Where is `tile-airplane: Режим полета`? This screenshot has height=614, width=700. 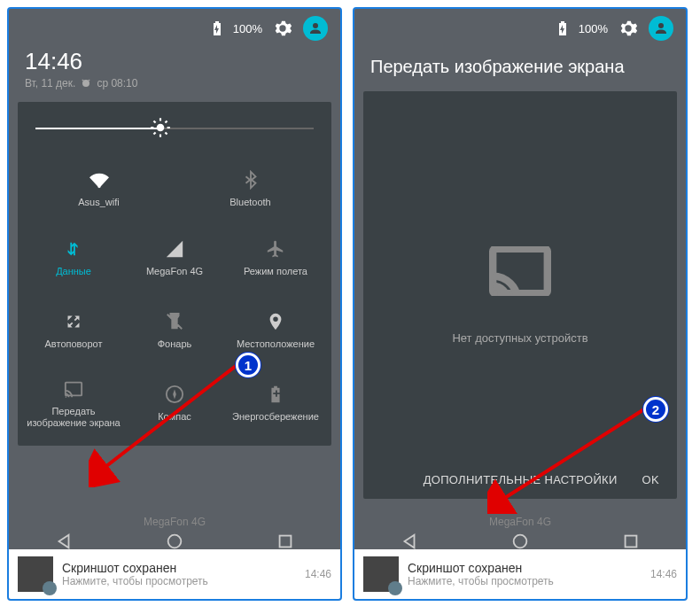
tile-airplane: Режим полета is located at coordinates (276, 259).